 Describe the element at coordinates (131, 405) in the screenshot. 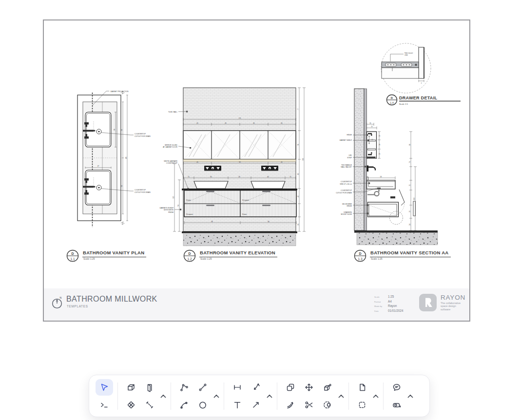

I see `diamond-grid-tool` at that location.